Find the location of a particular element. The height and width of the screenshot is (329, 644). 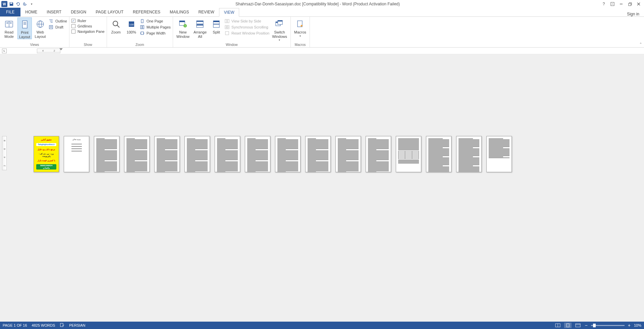

tab-page-layout: PAGE LAYOUT is located at coordinates (109, 12).